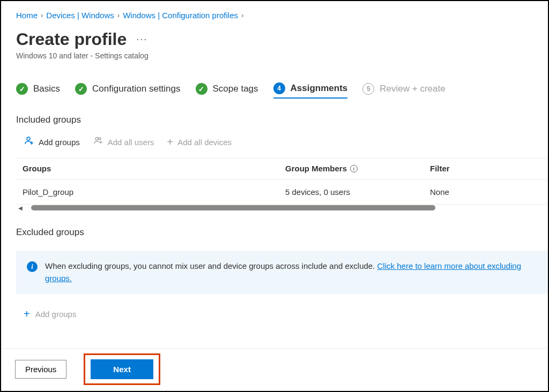 This screenshot has width=549, height=392. Describe the element at coordinates (358, 192) in the screenshot. I see `cell-group-members: 5 devices, 0 users` at that location.